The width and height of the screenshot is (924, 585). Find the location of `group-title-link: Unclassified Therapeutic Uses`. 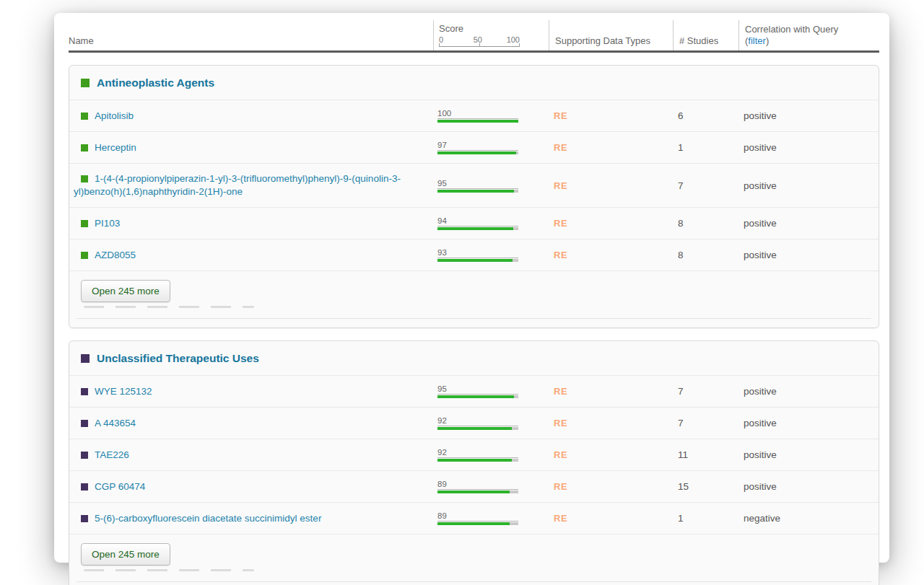

group-title-link: Unclassified Therapeutic Uses is located at coordinates (178, 359).